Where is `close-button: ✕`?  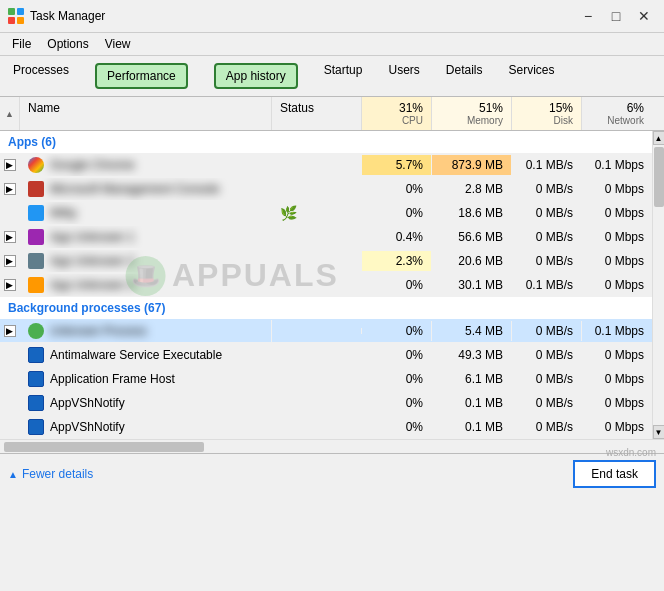 close-button: ✕ is located at coordinates (644, 16).